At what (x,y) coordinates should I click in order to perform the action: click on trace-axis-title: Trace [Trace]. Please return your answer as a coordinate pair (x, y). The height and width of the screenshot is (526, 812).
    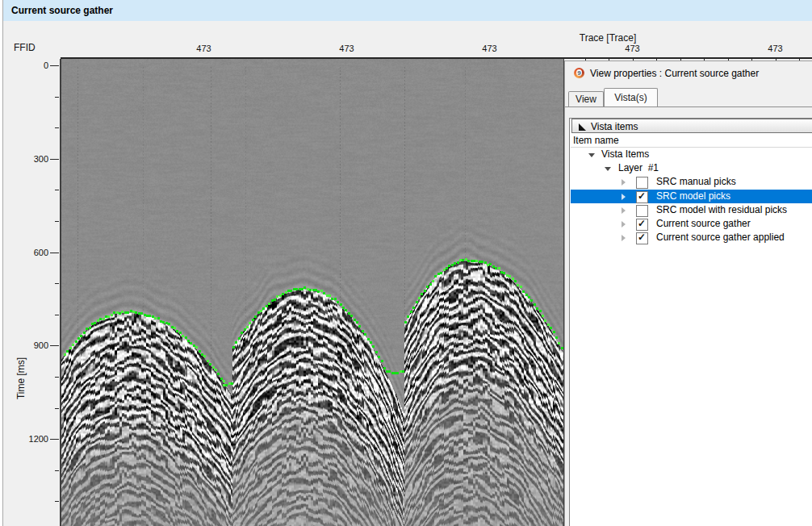
    Looking at the image, I should click on (608, 38).